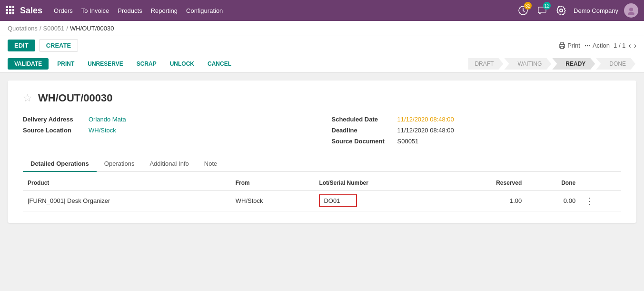 This screenshot has width=644, height=291. Describe the element at coordinates (552, 64) in the screenshot. I see `status-steps: DRAFT WAITING READY DONE` at that location.